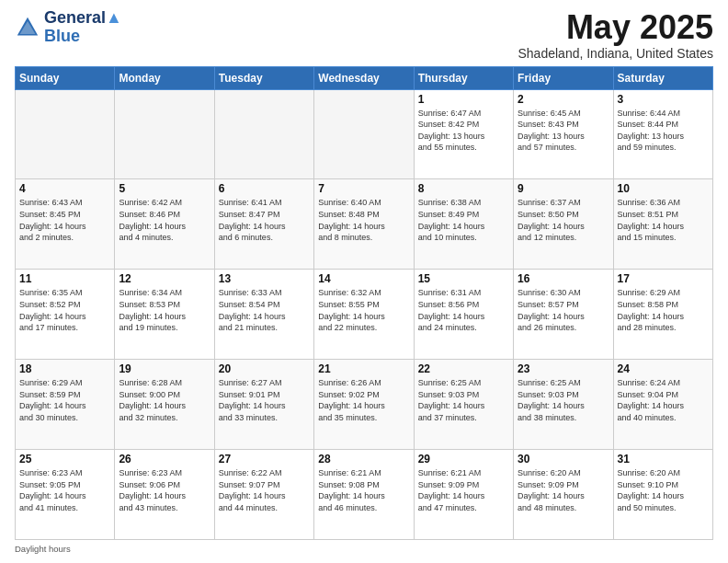  What do you see at coordinates (265, 220) in the screenshot?
I see `day-info: Sunrise: 6:41 AM Sunset: 8:47 PM Dayligh…` at bounding box center [265, 220].